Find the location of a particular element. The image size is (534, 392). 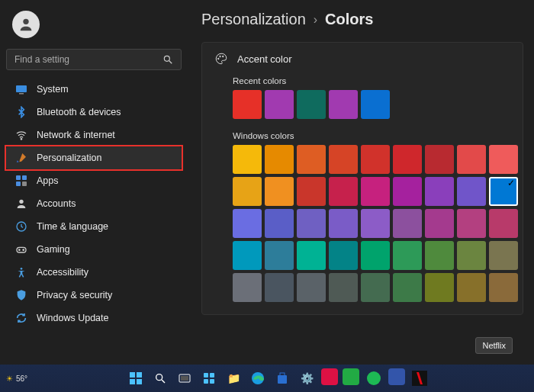

spotify-icon is located at coordinates (374, 378).